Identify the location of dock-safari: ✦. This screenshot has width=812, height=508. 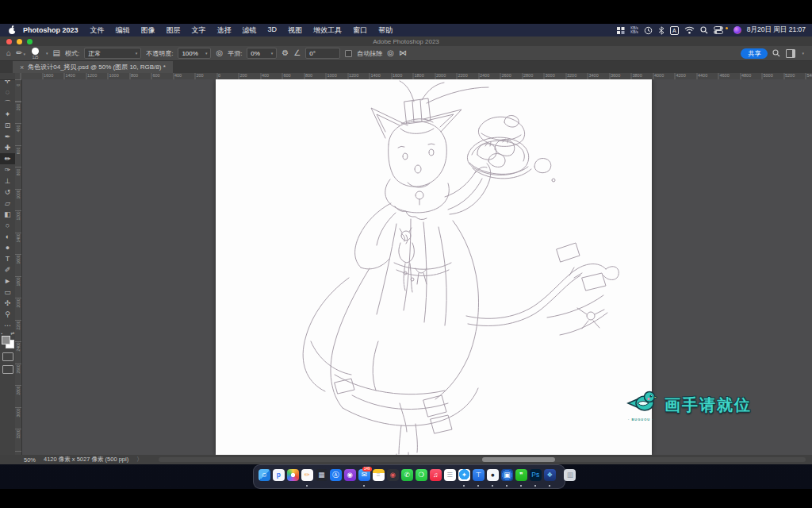
(465, 477).